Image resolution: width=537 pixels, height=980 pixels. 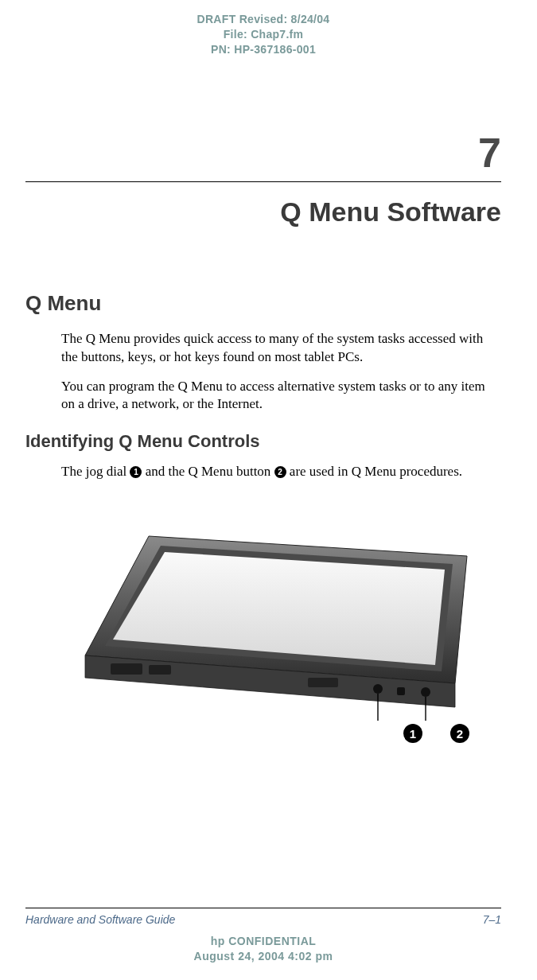 What do you see at coordinates (263, 19) in the screenshot?
I see `header-draft: DRAFT Revised: 8/24/04` at bounding box center [263, 19].